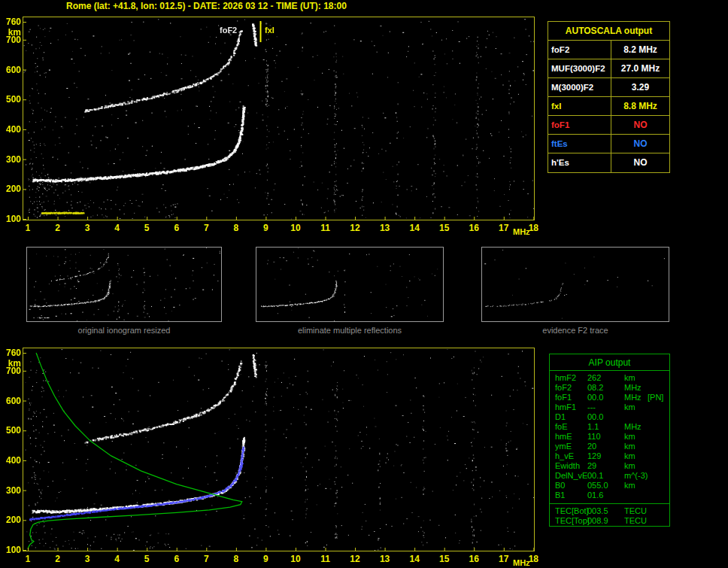  Describe the element at coordinates (575, 284) in the screenshot. I see `thumbnail-evidence-f2-trace` at that location.